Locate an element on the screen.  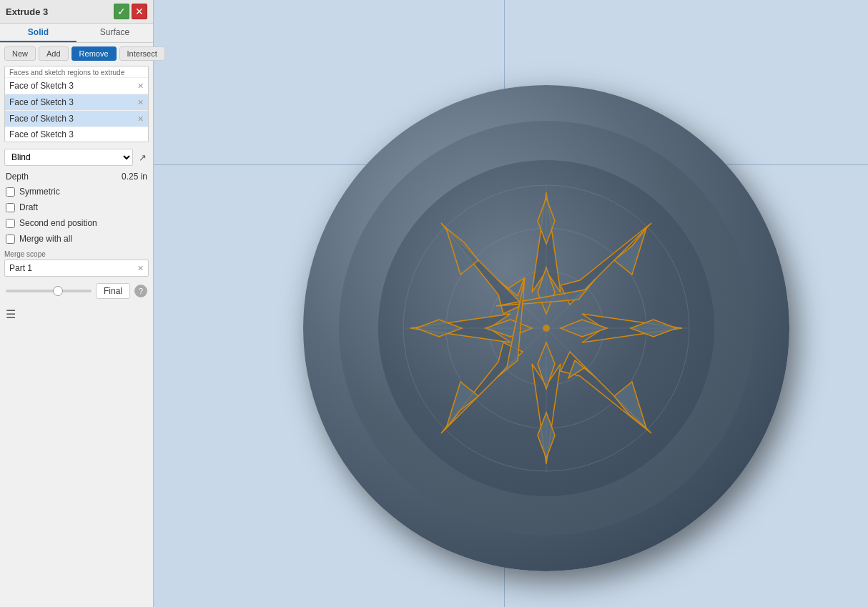
help-button: ? is located at coordinates (141, 291).